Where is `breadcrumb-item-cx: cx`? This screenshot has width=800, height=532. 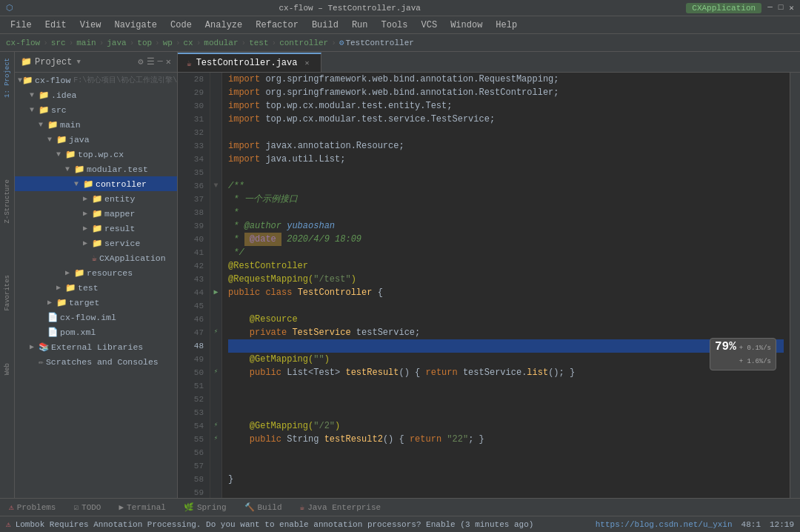 breadcrumb-item-cx: cx is located at coordinates (188, 43).